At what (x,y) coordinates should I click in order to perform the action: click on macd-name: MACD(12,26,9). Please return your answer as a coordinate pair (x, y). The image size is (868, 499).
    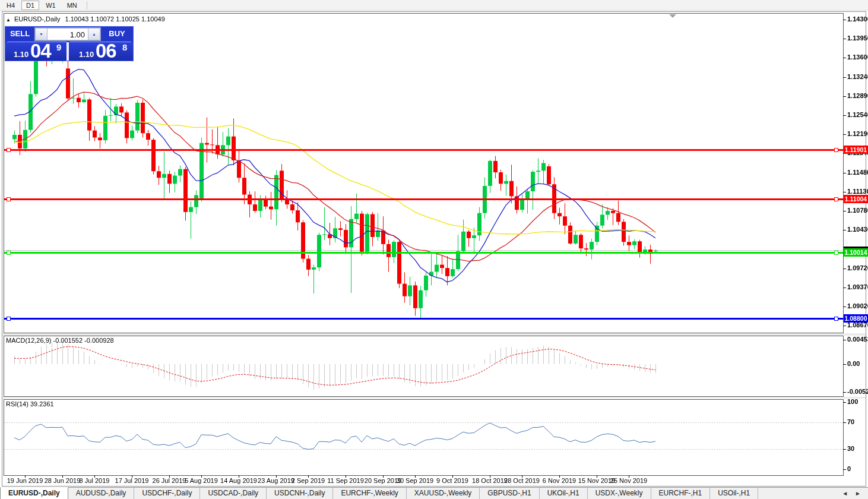
    Looking at the image, I should click on (28, 340).